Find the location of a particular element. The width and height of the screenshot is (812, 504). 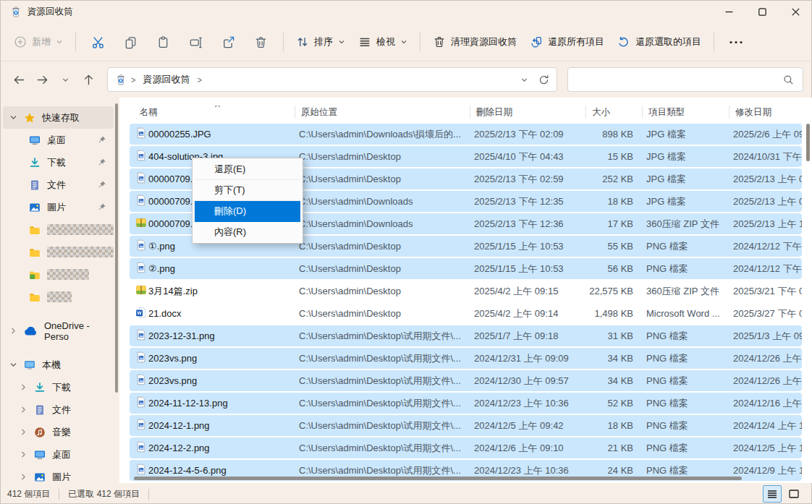

cloud-icon is located at coordinates (30, 331).